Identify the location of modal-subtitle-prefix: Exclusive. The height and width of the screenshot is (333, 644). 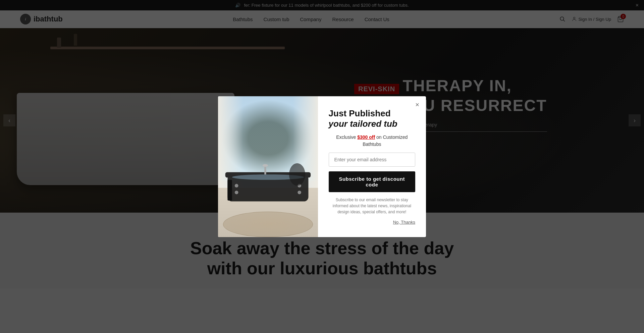
(347, 137).